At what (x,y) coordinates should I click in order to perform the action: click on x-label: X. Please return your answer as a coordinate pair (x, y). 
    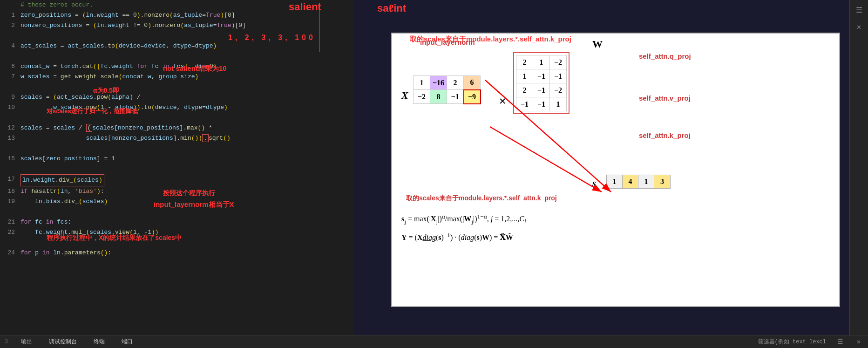
    Looking at the image, I should click on (405, 96).